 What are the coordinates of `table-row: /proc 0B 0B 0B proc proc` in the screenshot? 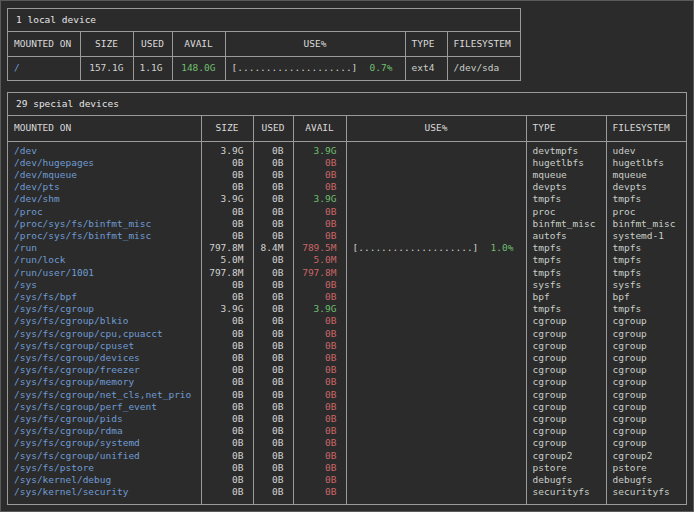 It's located at (347, 212).